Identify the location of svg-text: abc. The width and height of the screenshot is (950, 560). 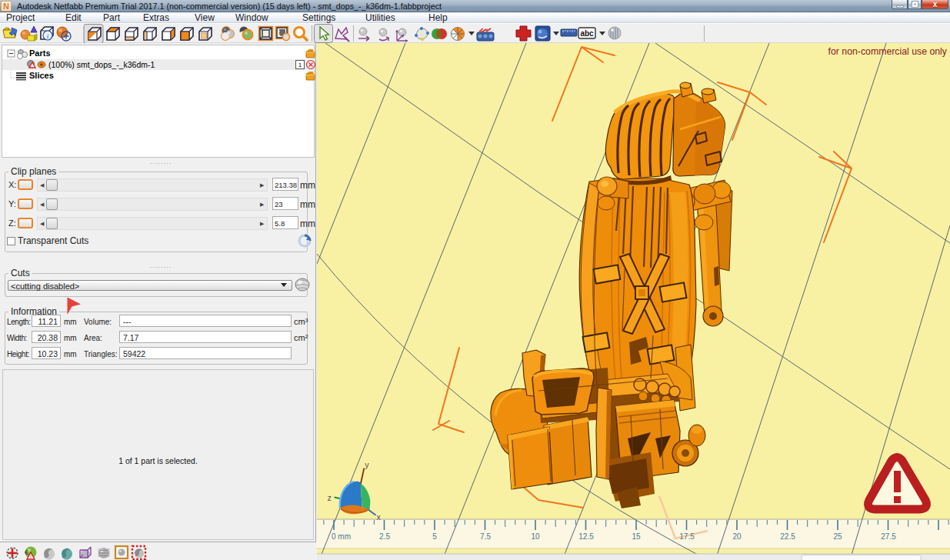
(587, 34).